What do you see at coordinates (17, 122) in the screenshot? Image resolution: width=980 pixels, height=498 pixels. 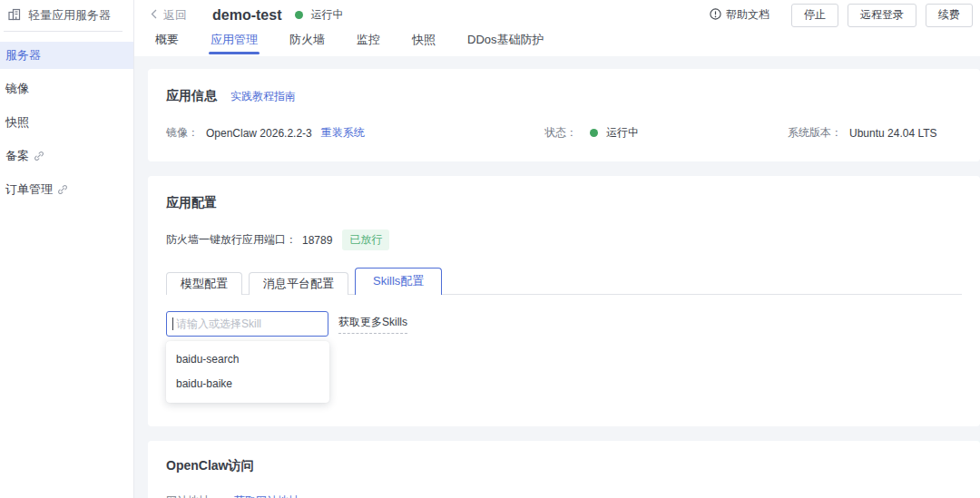 I see `sidebar-item-label: 快照` at bounding box center [17, 122].